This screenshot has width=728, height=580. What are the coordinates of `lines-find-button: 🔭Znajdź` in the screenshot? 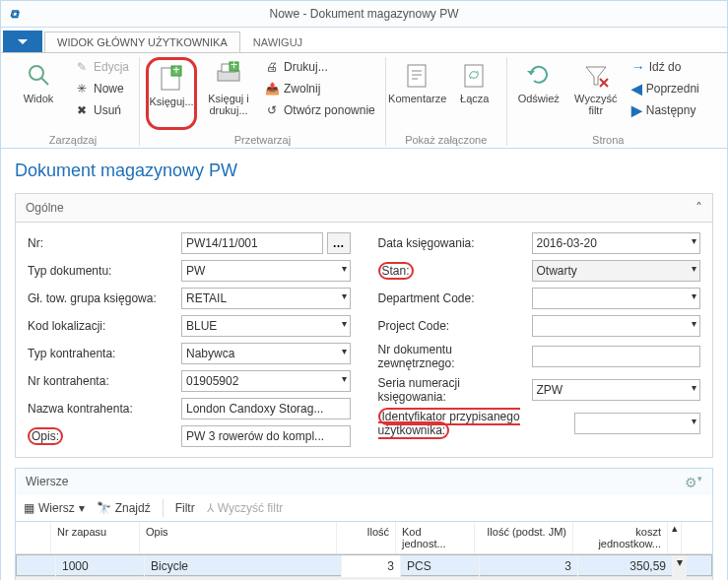 It's located at (124, 508).